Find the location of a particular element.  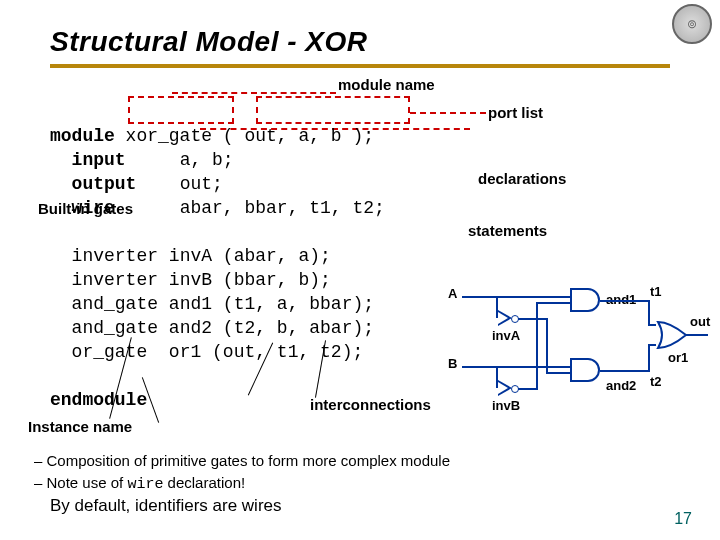

label-and2: and2 is located at coordinates (621, 386).